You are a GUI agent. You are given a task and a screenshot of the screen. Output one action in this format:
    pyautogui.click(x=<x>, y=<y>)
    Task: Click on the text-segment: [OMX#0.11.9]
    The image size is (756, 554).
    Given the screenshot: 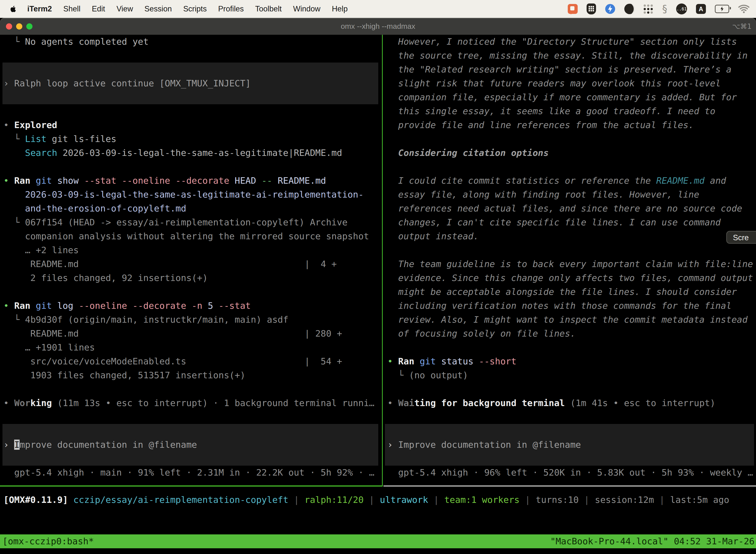 What is the action you would take?
    pyautogui.click(x=36, y=500)
    